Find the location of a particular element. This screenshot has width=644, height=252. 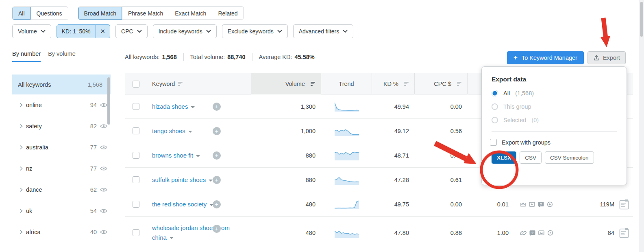

column-header-cpc: CPC $ is located at coordinates (441, 84).